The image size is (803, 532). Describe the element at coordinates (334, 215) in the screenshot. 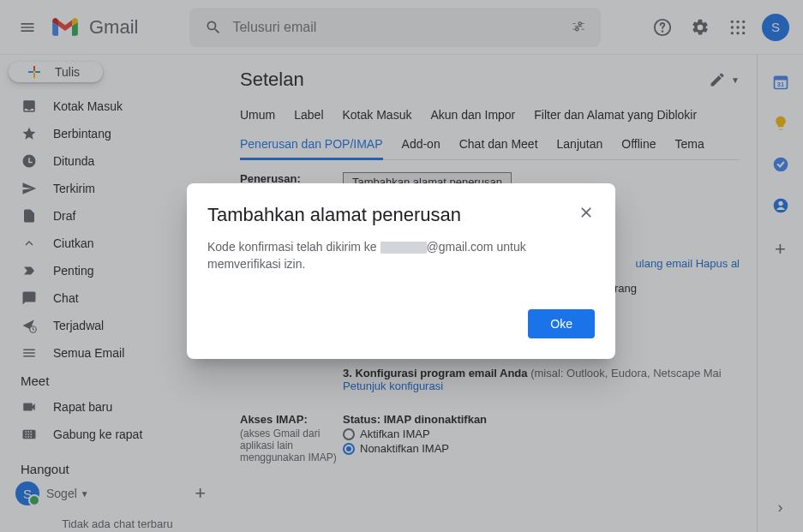

I see `dialog-title: Tambahkan alamat penerusan` at that location.